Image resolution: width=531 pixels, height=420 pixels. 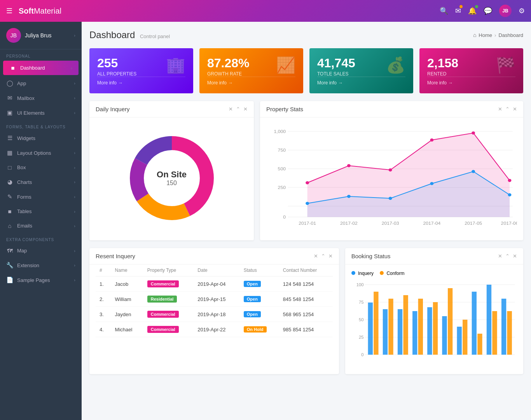 I want to click on sidebar-item-charts: ◕ Charts ›, so click(x=41, y=182).